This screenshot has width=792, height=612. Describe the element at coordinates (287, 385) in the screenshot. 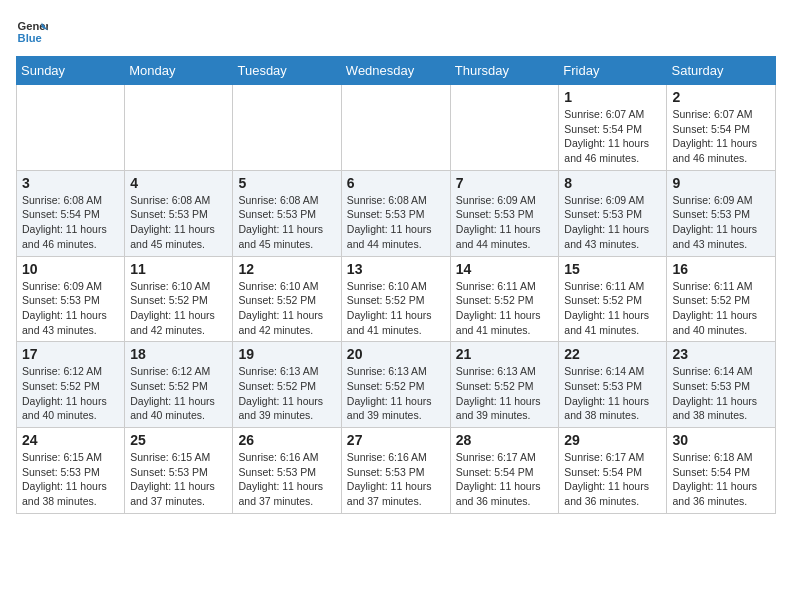

I see `calendar-cell: 19Sunrise: 6:13 AM Sunset: 5:52 PM Dayli…` at that location.